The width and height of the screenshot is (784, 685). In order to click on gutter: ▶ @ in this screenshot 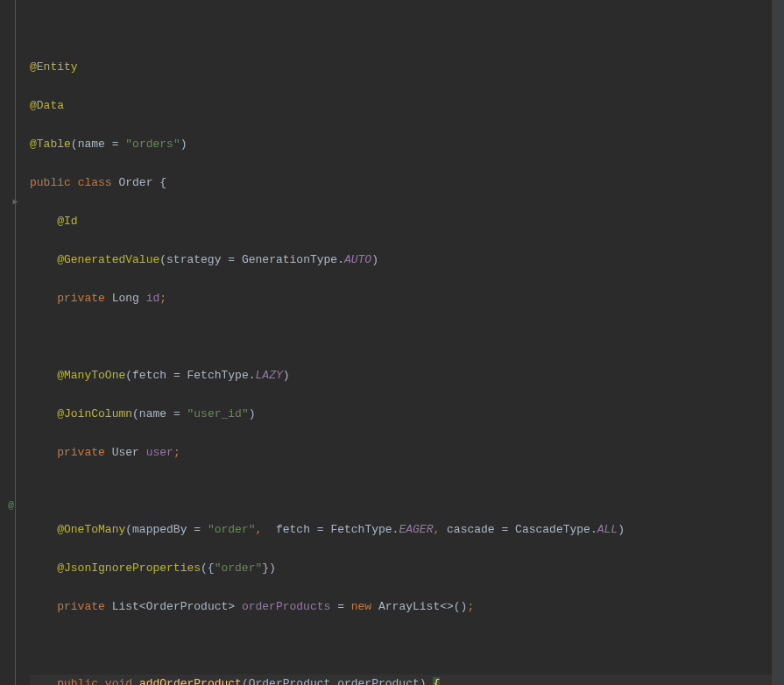, I will do `click(13, 342)`.